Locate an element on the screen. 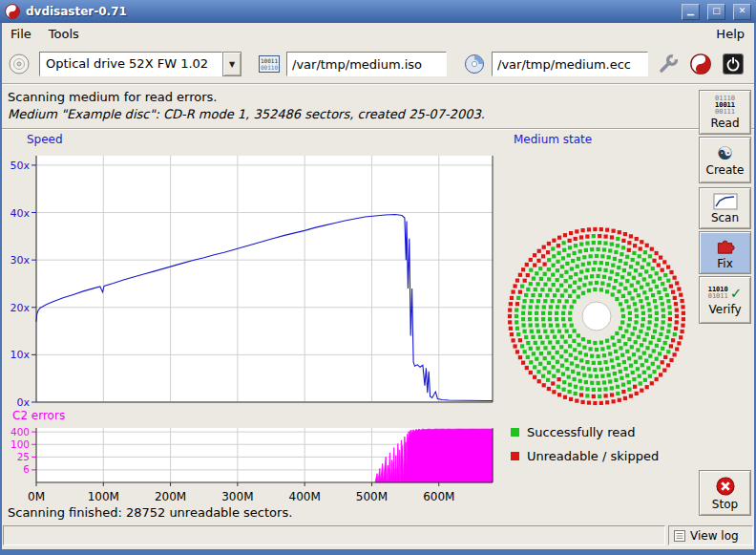  stop-button-label: Stop is located at coordinates (725, 504).